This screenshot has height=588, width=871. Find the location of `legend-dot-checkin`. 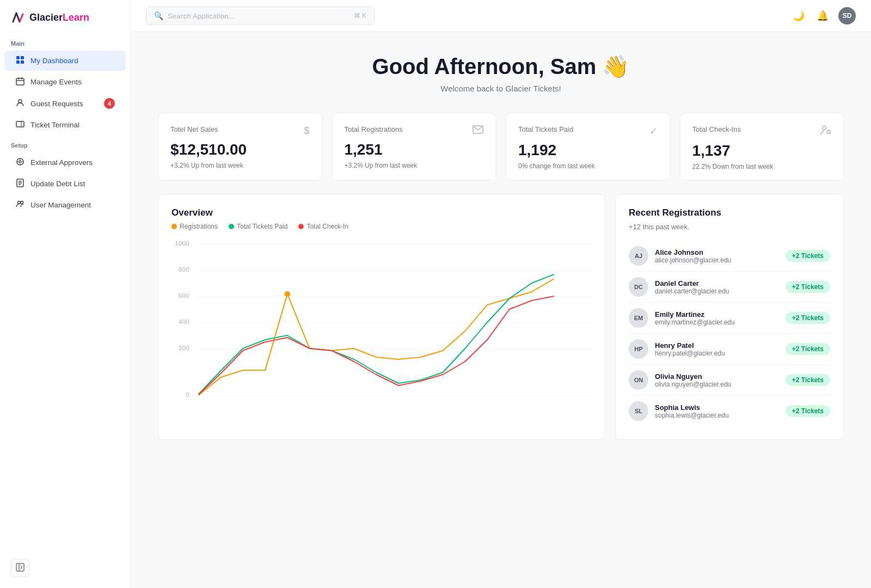

legend-dot-checkin is located at coordinates (301, 226).